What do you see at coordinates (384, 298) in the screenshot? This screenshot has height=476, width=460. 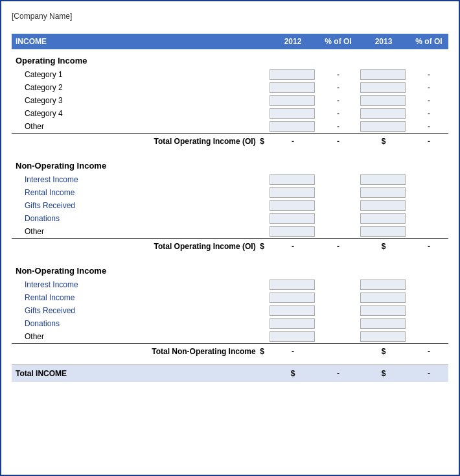 I see `rental2-2013` at bounding box center [384, 298].